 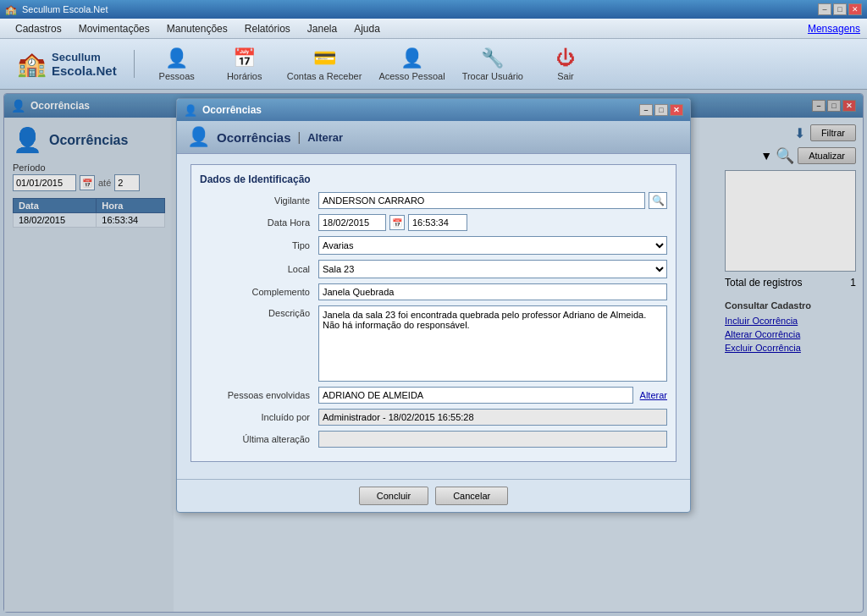 I want to click on dialog-icon: 👤, so click(x=191, y=110).